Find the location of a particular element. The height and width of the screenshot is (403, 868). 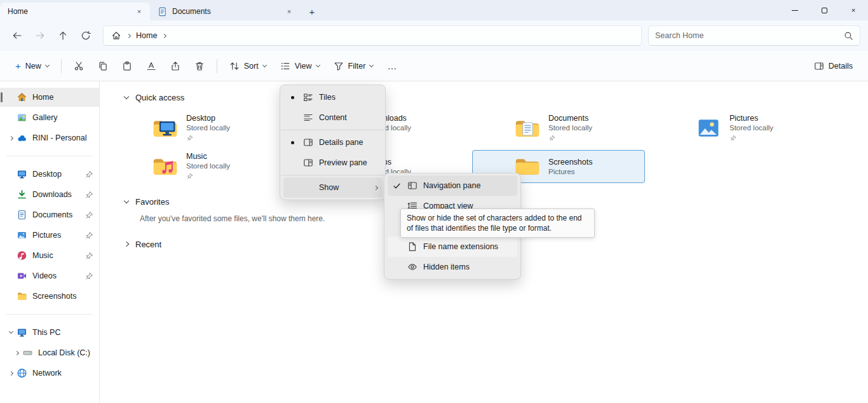

sidebar-item-screenshots: Screenshots is located at coordinates (50, 296).